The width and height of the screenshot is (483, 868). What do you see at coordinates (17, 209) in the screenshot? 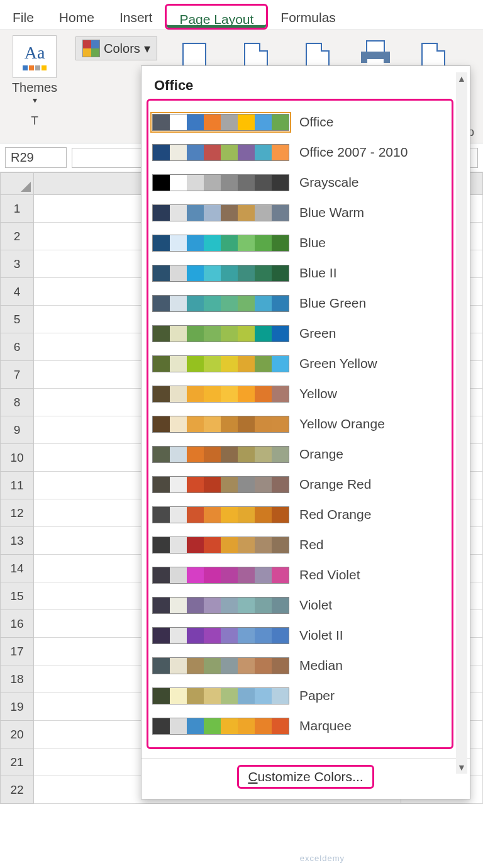
I see `row-header-1: 1` at bounding box center [17, 209].